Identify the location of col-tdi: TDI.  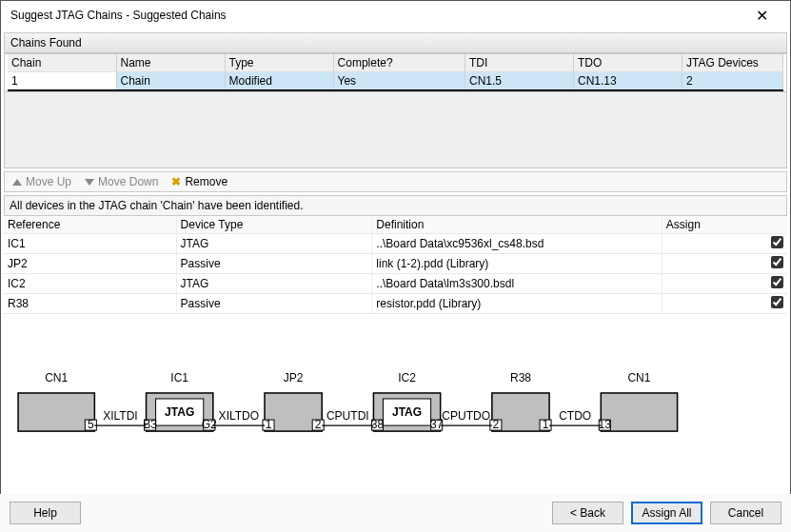
(520, 63).